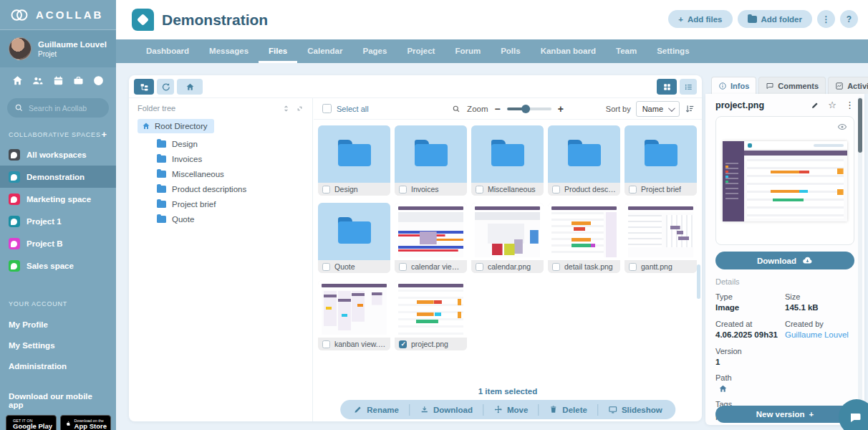 The width and height of the screenshot is (868, 430). Describe the element at coordinates (447, 410) in the screenshot. I see `download-button: Download` at that location.